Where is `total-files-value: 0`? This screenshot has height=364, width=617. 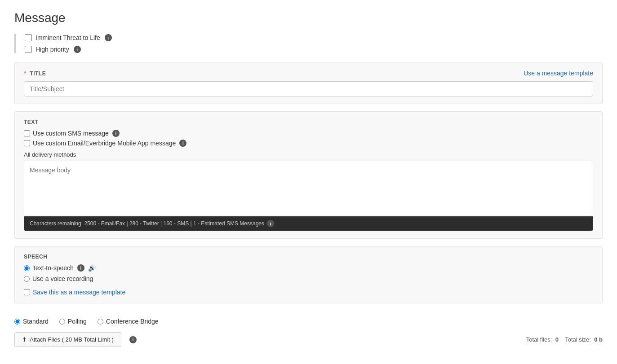
total-files-value: 0 is located at coordinates (557, 339).